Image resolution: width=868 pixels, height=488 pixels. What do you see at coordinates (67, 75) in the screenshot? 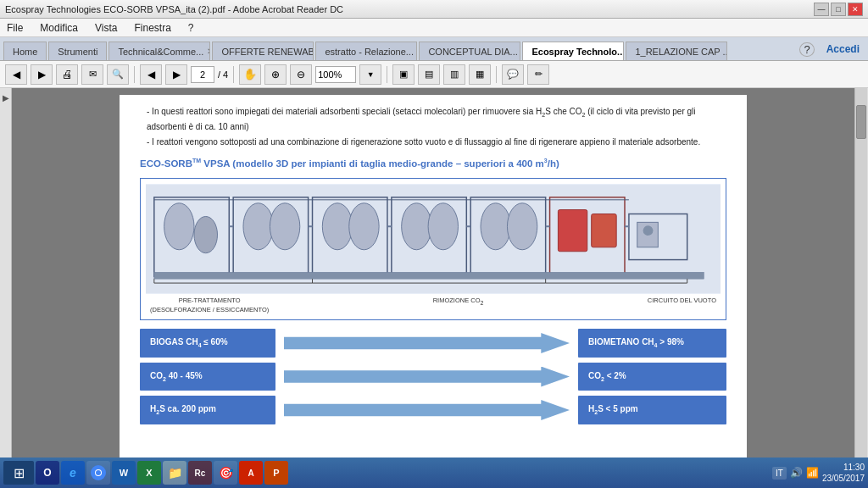
I see `print-button: 🖨` at bounding box center [67, 75].